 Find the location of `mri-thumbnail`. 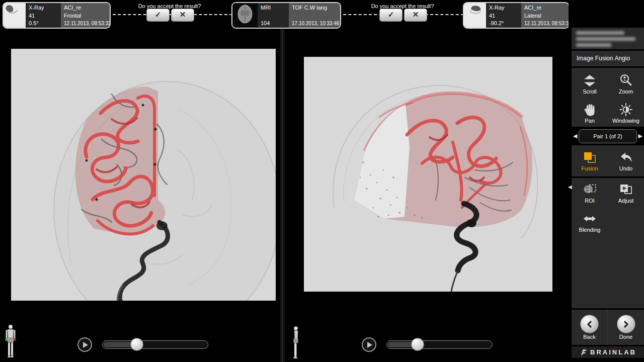

mri-thumbnail is located at coordinates (245, 15).